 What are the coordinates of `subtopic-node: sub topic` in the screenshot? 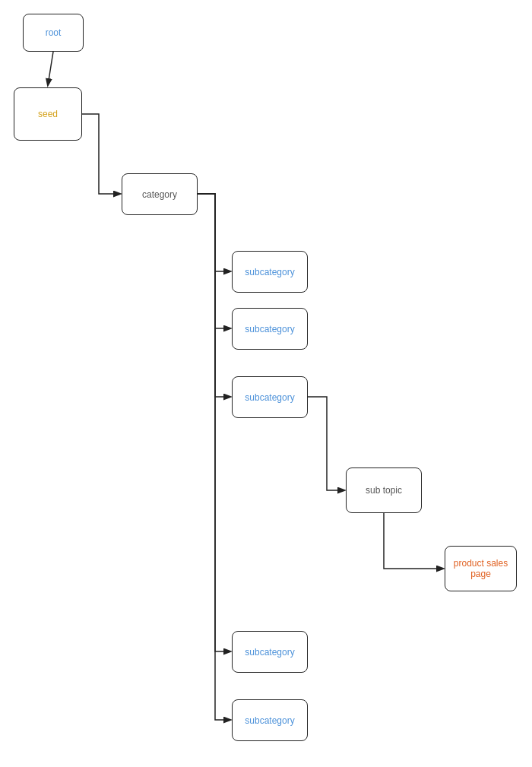 It's located at (384, 490).